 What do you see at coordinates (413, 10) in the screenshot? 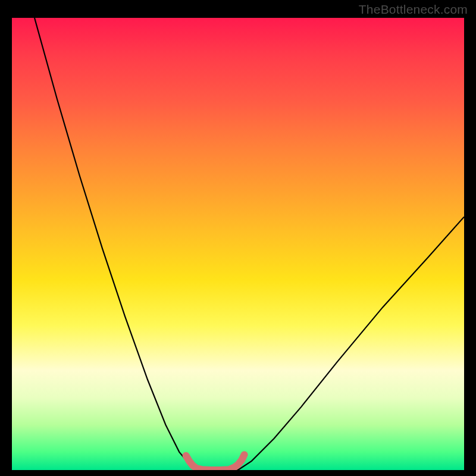
I see `watermark-text: TheBottleneck.com` at bounding box center [413, 10].